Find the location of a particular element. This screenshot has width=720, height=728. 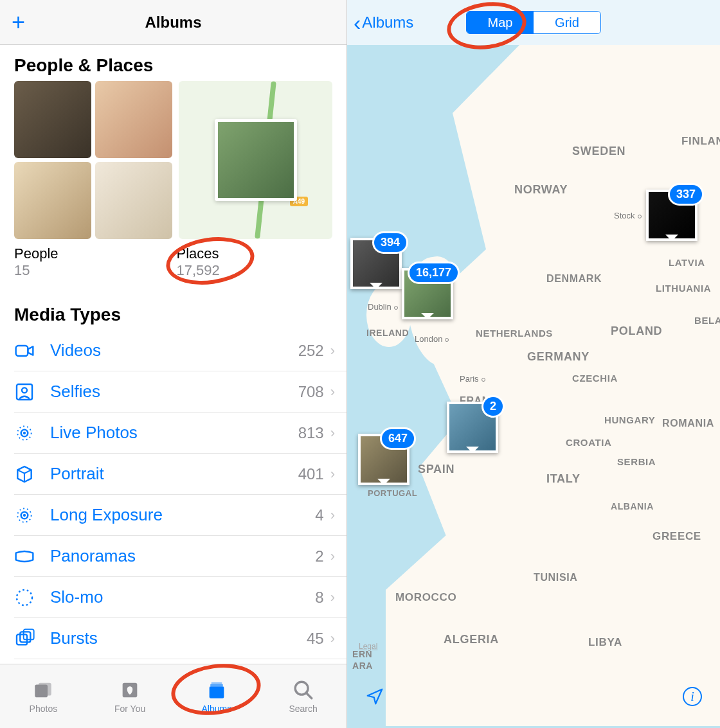

back-button: ‹ Albums is located at coordinates (383, 22).